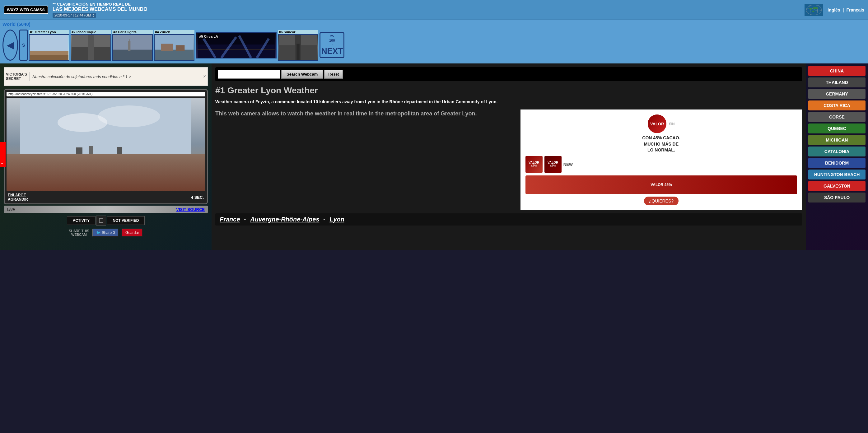 The image size is (868, 433). I want to click on cam-description: Weather camera of Feyzin, a commune loca…, so click(509, 102).